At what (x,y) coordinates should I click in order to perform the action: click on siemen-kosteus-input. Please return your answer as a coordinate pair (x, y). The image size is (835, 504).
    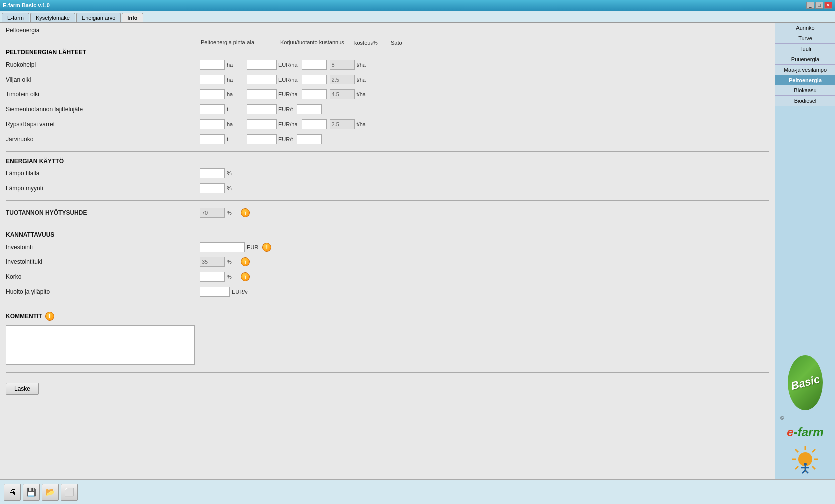
    Looking at the image, I should click on (309, 109).